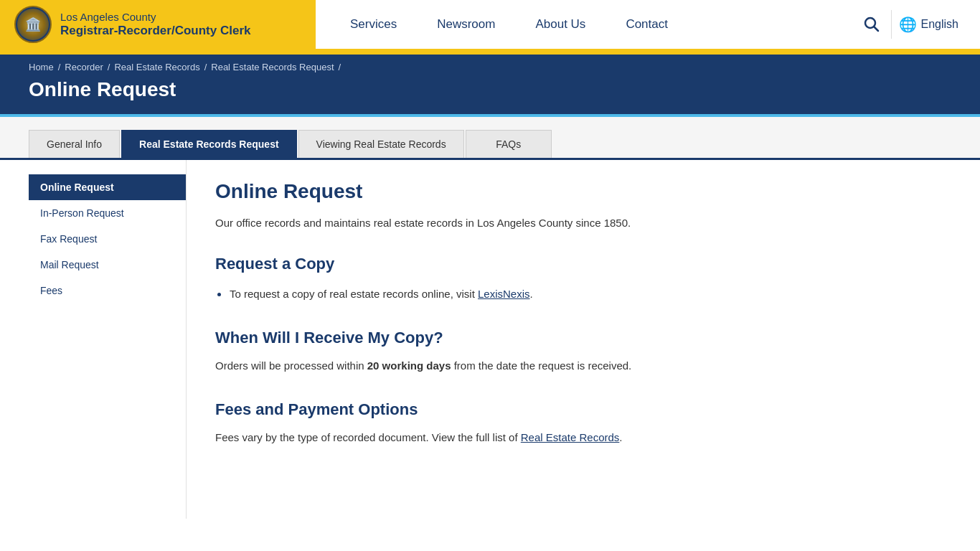 The image size is (980, 551). Describe the element at coordinates (569, 352) in the screenshot. I see `section-when-receive: When Will I Receive My Copy? Orders will…` at that location.